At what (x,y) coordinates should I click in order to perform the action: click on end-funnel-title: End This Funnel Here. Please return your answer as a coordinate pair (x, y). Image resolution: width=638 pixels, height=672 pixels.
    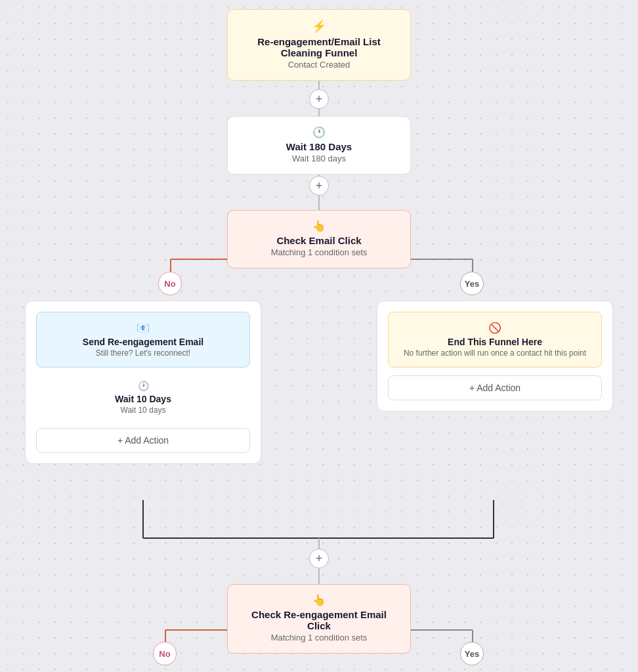
    Looking at the image, I should click on (495, 342).